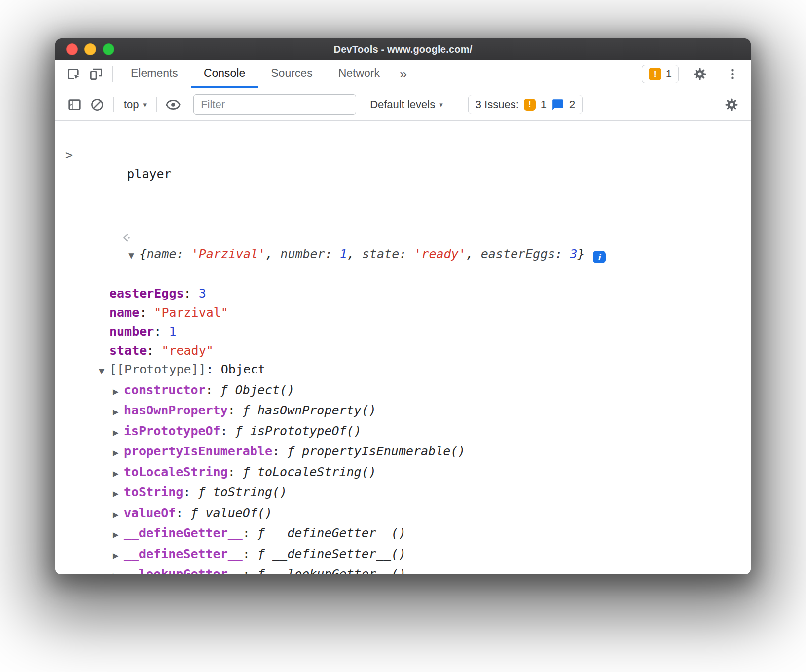  I want to click on token-ko: easterEggs, so click(147, 293).